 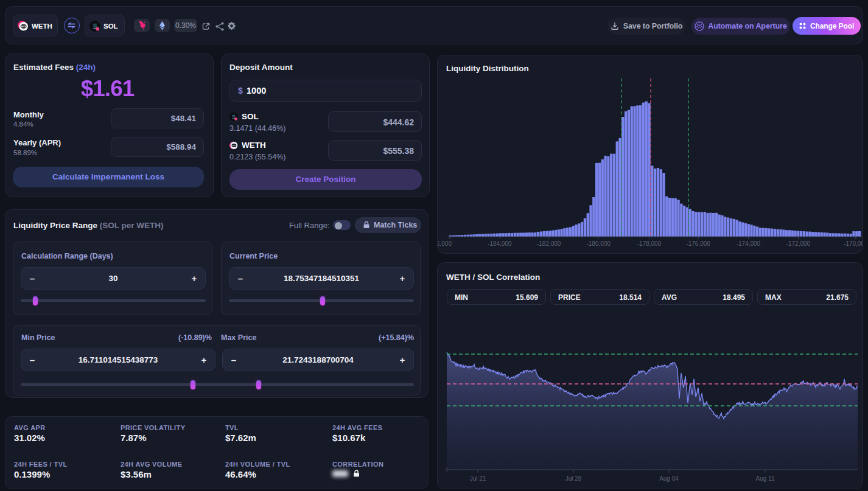 What do you see at coordinates (853, 243) in the screenshot?
I see `svg-text: -170,000` at bounding box center [853, 243].